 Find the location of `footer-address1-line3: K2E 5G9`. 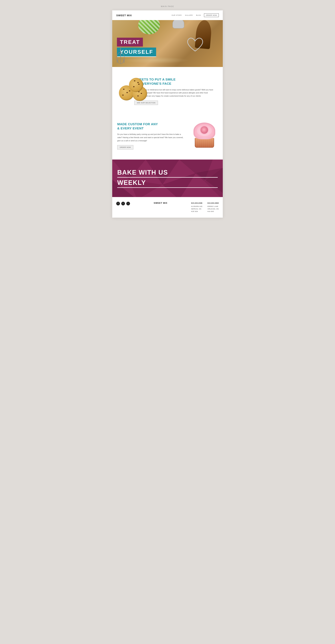

footer-address1-line3: K2E 5G9 is located at coordinates (197, 212).